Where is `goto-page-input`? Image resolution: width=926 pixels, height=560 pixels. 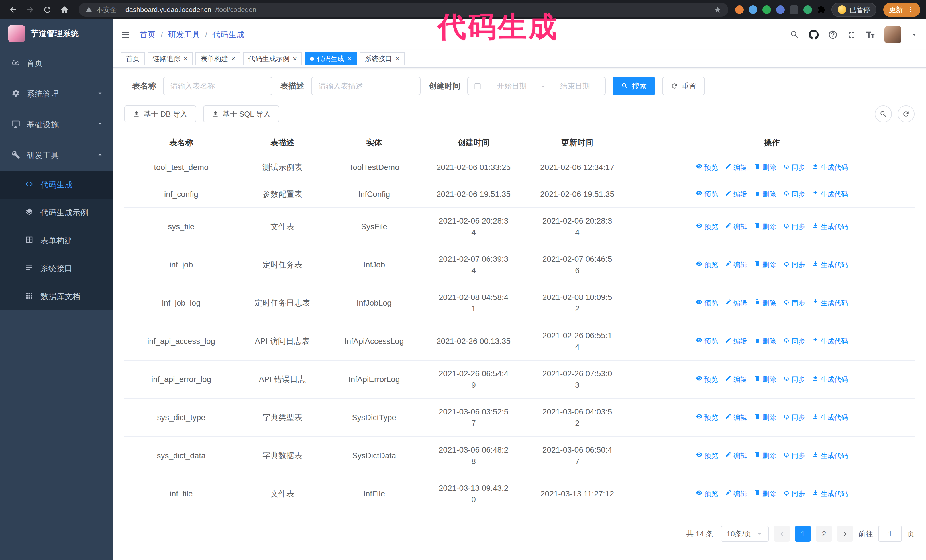 goto-page-input is located at coordinates (890, 534).